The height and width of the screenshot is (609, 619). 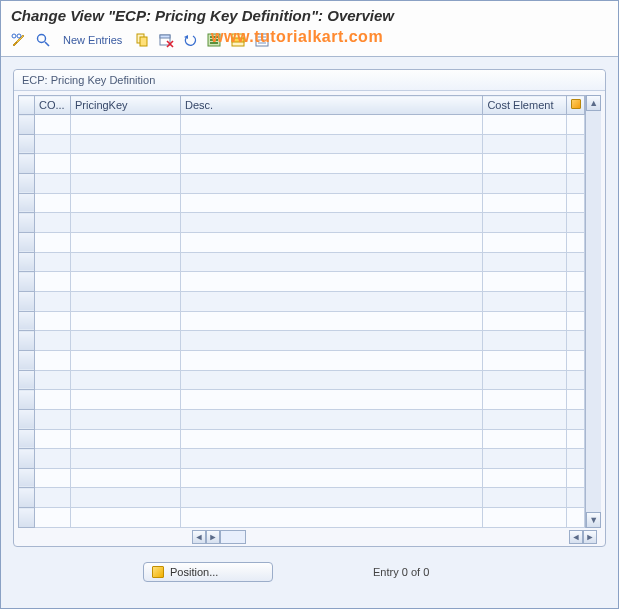 I want to click on col-header-config, so click(x=576, y=106).